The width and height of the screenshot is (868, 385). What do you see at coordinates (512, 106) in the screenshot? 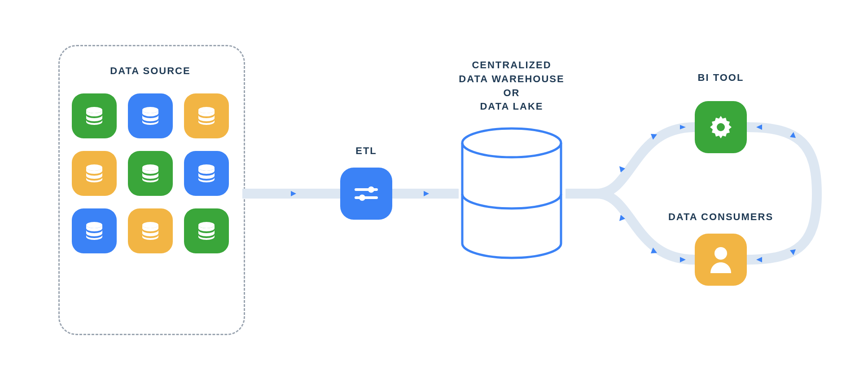
I see `warehouse-title-line: DATA LAKE` at bounding box center [512, 106].